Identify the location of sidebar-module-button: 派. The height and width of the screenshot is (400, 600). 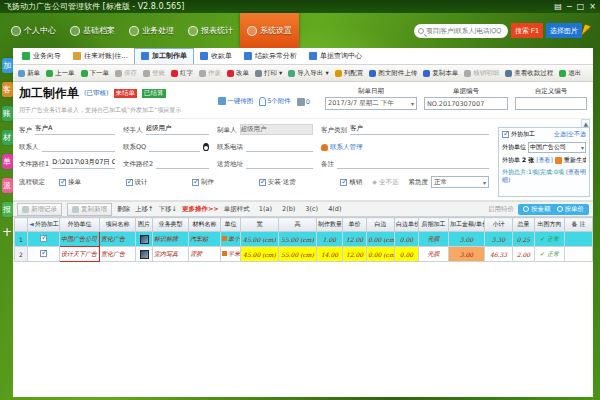
(8, 186).